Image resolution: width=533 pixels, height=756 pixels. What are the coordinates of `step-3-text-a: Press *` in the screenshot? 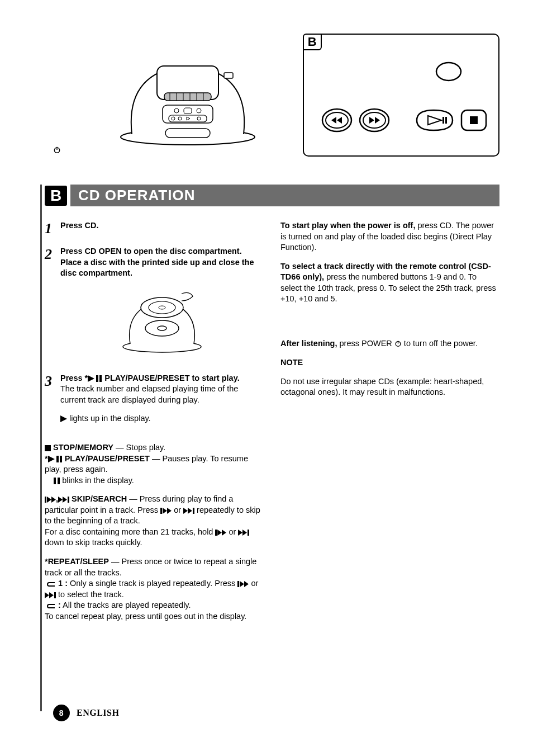 It's located at (74, 378).